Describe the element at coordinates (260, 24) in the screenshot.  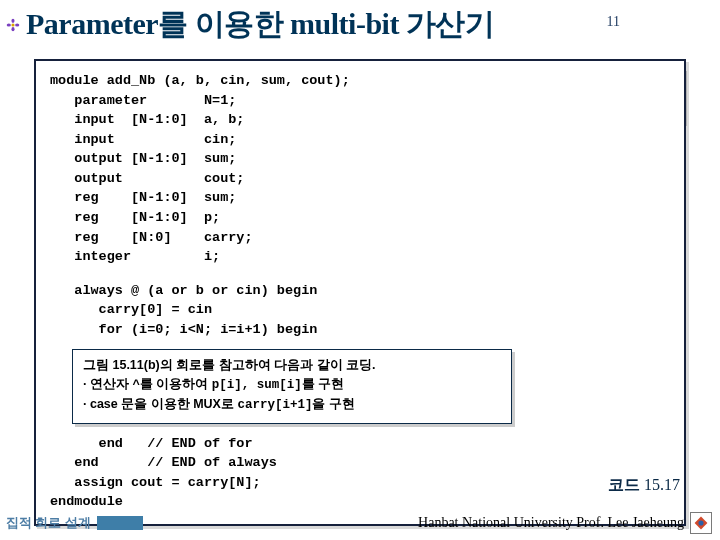
I see `page-title: Parameter를 이용한 multi-bit 가산기` at that location.